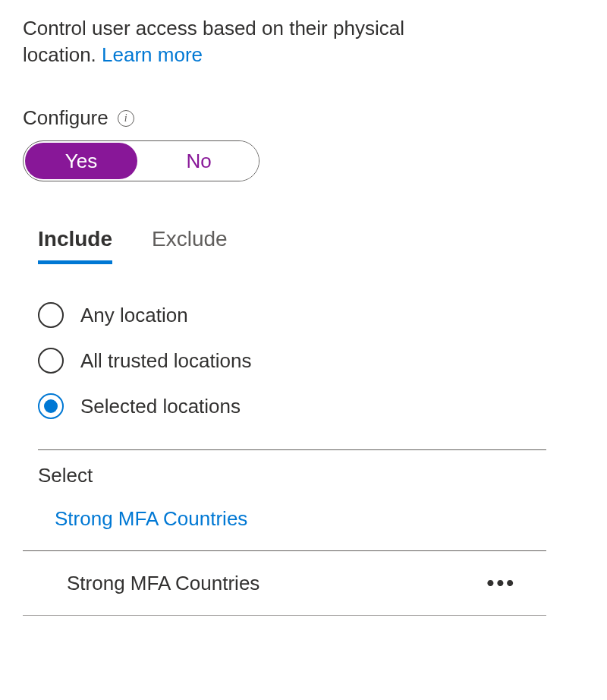 The image size is (607, 700). Describe the element at coordinates (65, 118) in the screenshot. I see `configure-label: Configure` at that location.